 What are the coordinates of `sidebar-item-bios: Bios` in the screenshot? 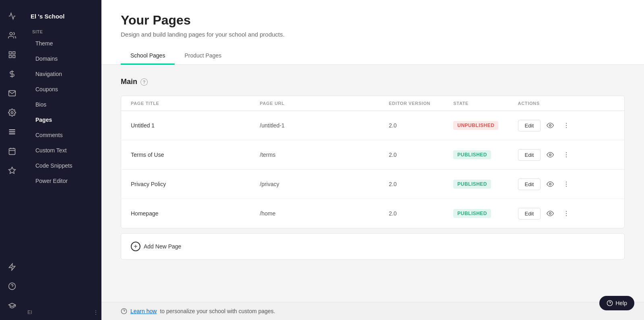 It's located at (63, 105).